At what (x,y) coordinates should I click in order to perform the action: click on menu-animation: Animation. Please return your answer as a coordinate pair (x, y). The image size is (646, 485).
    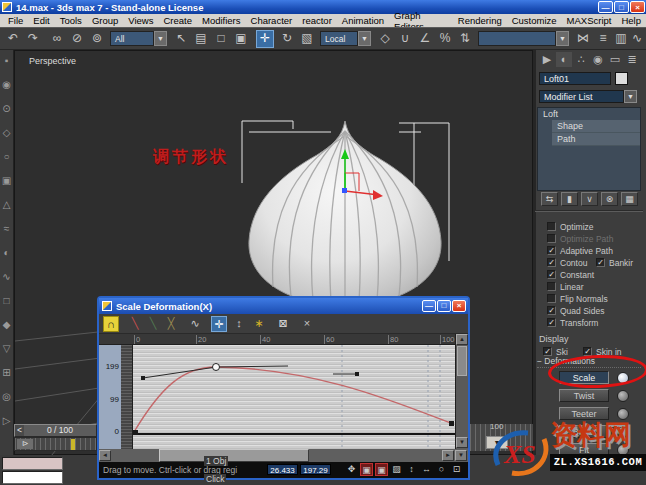
    Looking at the image, I should click on (363, 20).